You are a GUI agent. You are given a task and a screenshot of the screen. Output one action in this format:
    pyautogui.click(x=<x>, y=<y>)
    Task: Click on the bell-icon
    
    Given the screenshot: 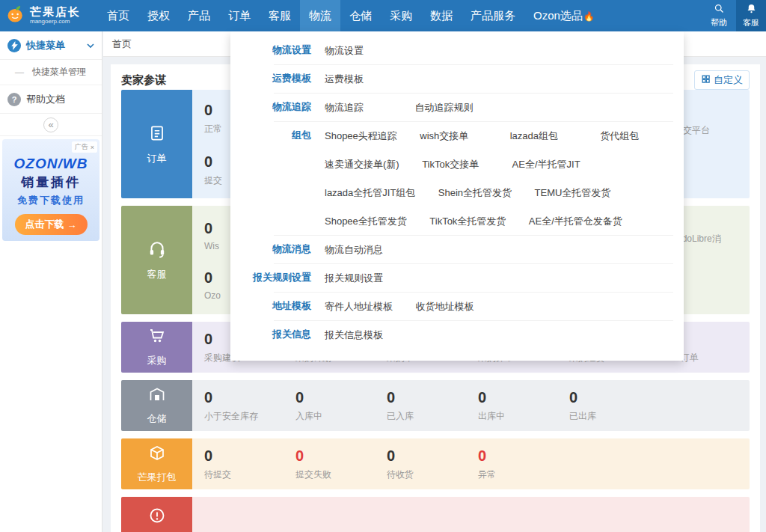 What is the action you would take?
    pyautogui.click(x=751, y=9)
    